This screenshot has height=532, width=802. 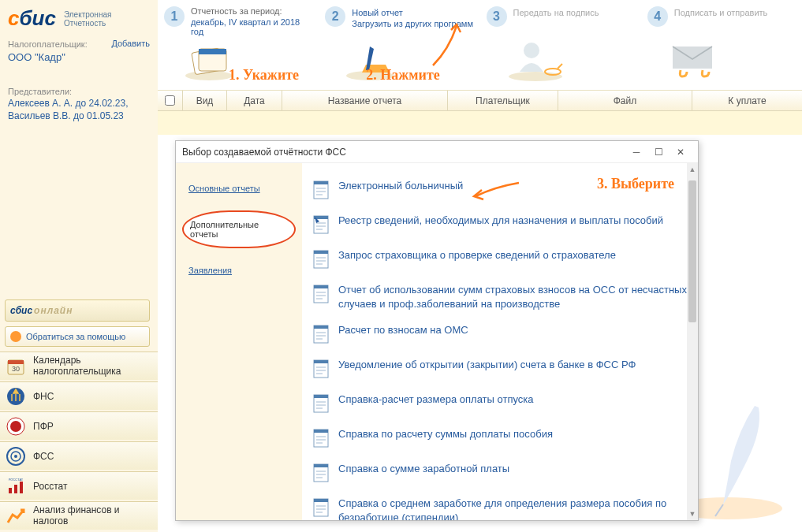 I want to click on help-icon, so click(x=16, y=337).